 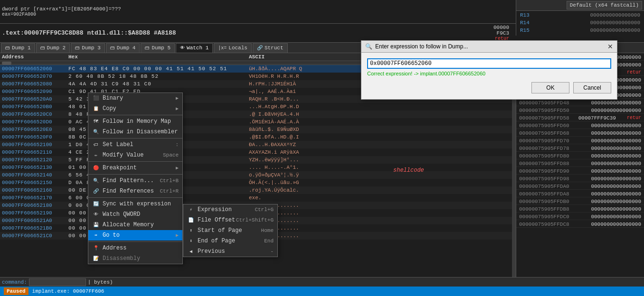 I want to click on bytes-indicator: | bytes), so click(x=101, y=282).